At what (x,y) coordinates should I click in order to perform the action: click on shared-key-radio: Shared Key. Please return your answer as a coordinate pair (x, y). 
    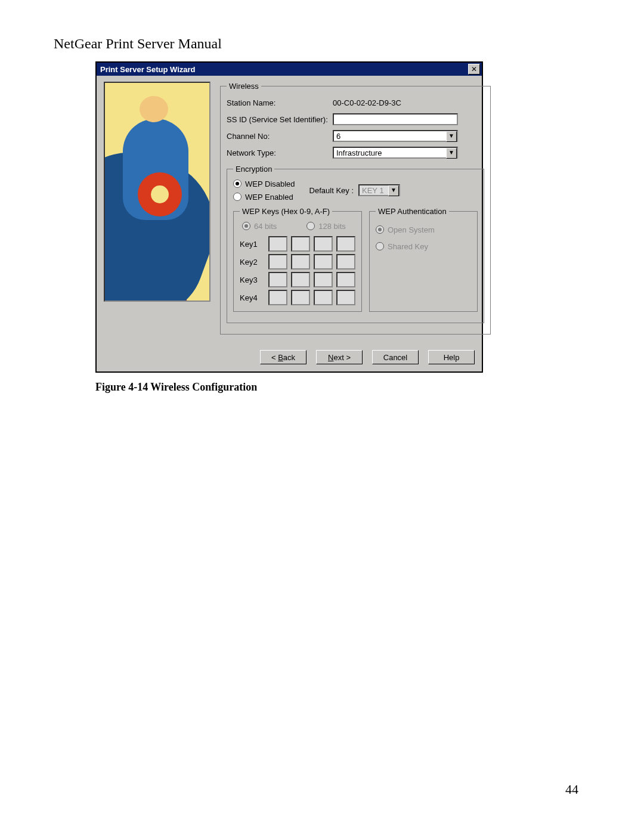
    Looking at the image, I should click on (423, 246).